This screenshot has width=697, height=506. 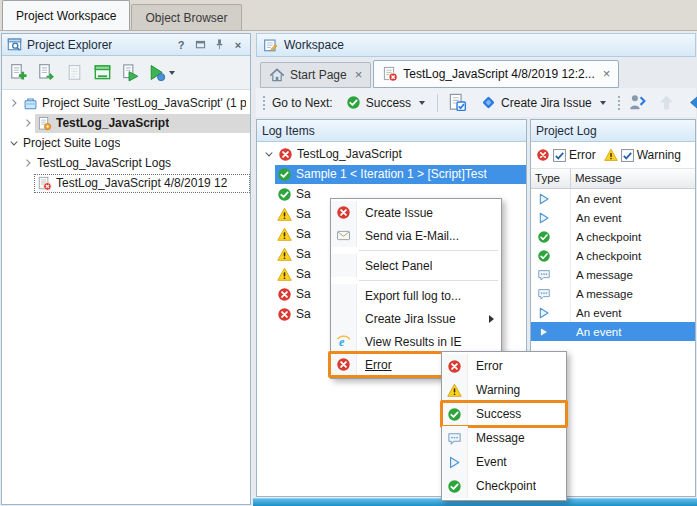 I want to click on menu-item-event: Event, so click(x=504, y=462).